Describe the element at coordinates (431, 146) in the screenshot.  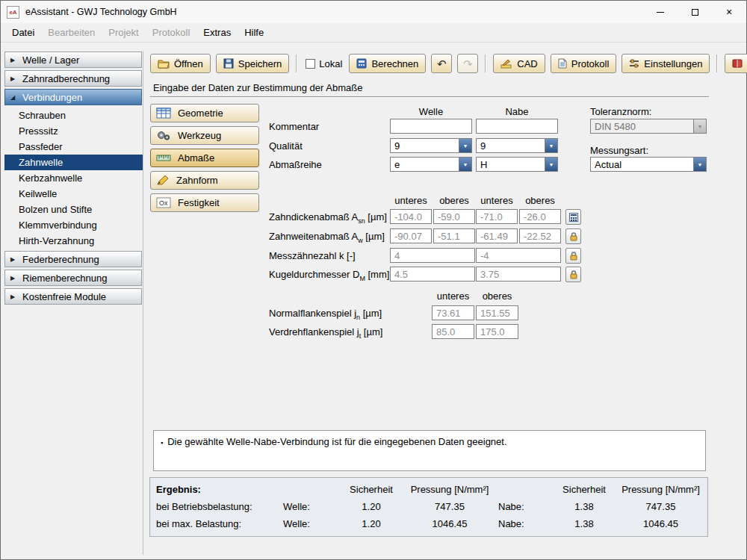
I see `qualitaet-welle-select: 9 ▼` at that location.